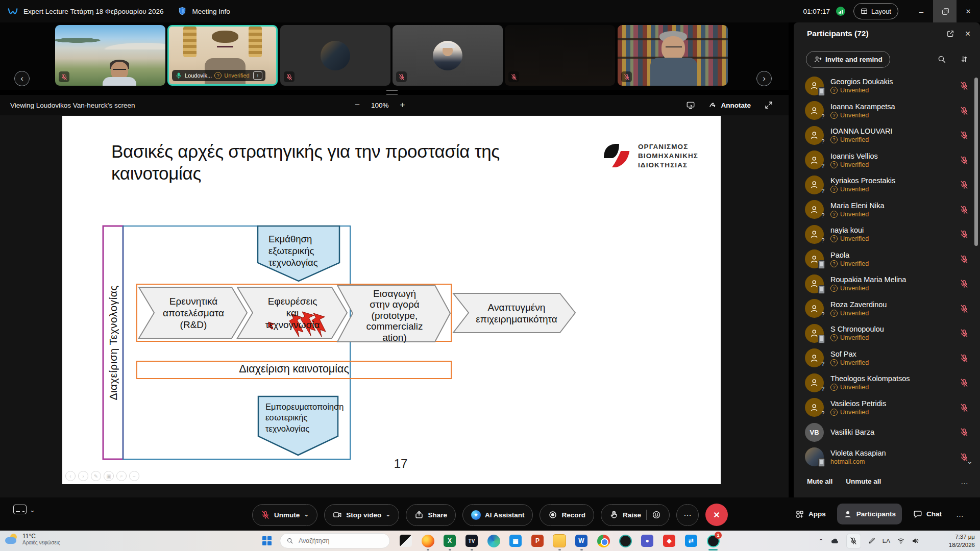 The width and height of the screenshot is (980, 551). What do you see at coordinates (887, 284) in the screenshot?
I see `participant-row: Roupakia Maria Melina Unverified` at bounding box center [887, 284].